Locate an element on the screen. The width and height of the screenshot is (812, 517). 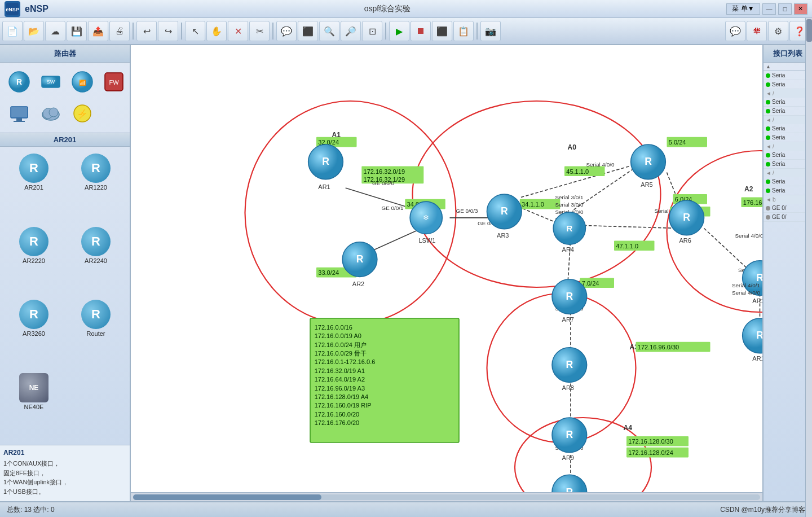
huawei-button: 华 is located at coordinates (757, 31).